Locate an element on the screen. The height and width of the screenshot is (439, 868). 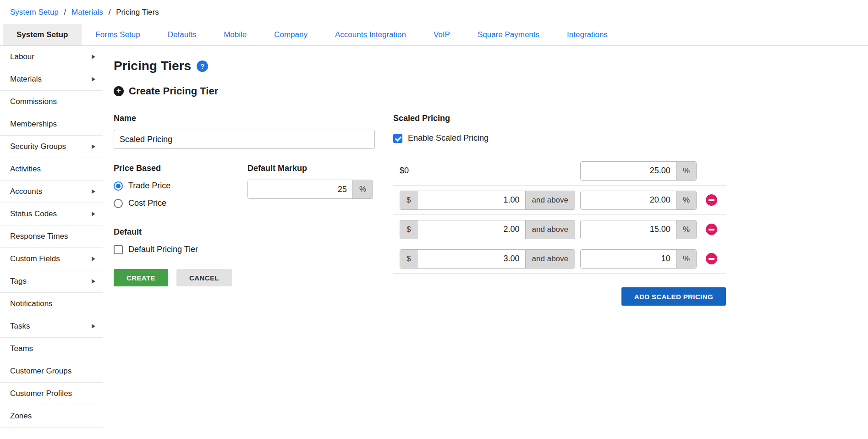
name-input is located at coordinates (244, 139).